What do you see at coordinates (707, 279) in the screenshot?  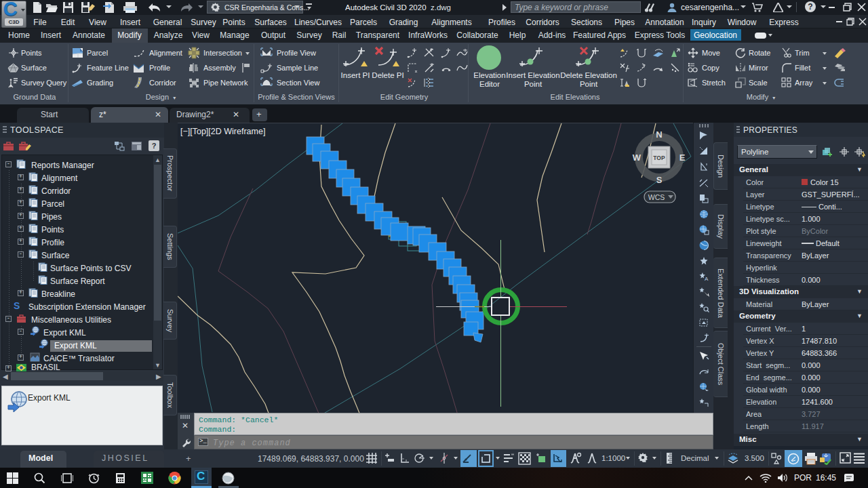 I see `svg-text: A` at bounding box center [707, 279].